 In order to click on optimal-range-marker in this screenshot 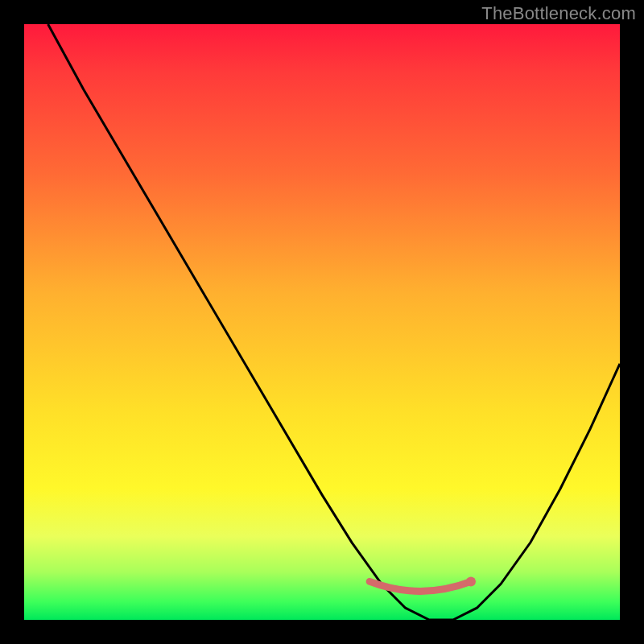, I will do `click(420, 586)`.